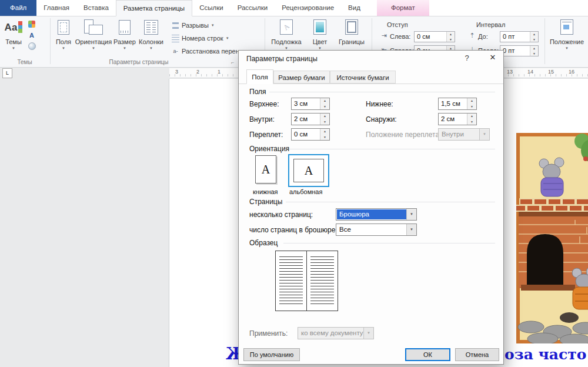  I want to click on page-borders-label: Границы, so click(352, 42).